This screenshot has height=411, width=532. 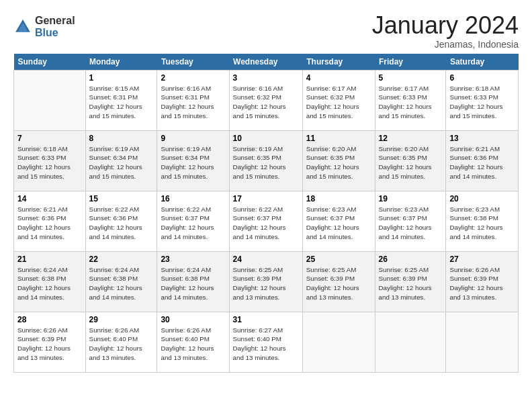 What do you see at coordinates (55, 33) in the screenshot?
I see `logo-blue: Blue` at bounding box center [55, 33].